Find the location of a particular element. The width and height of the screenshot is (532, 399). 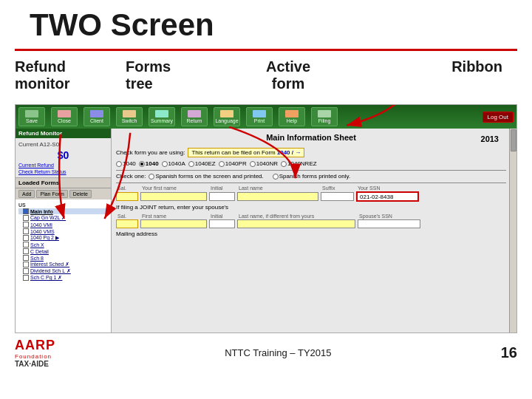

radio-1040a: 1040A is located at coordinates (177, 164).